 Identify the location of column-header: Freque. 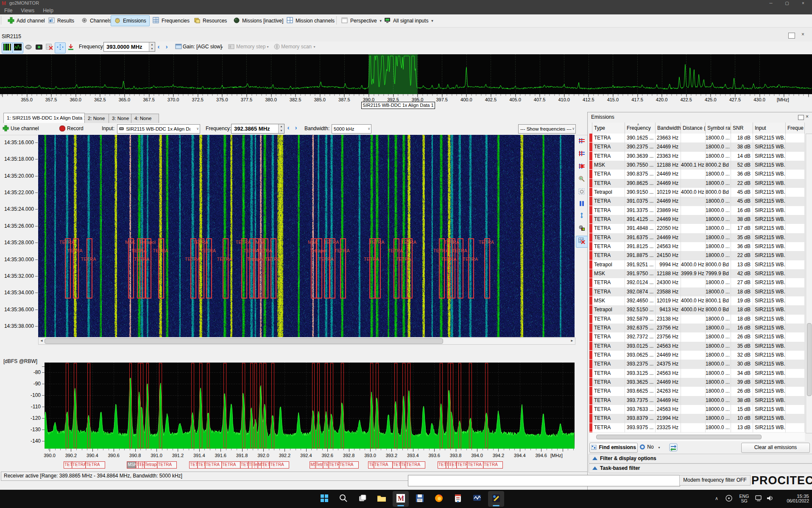
(795, 128).